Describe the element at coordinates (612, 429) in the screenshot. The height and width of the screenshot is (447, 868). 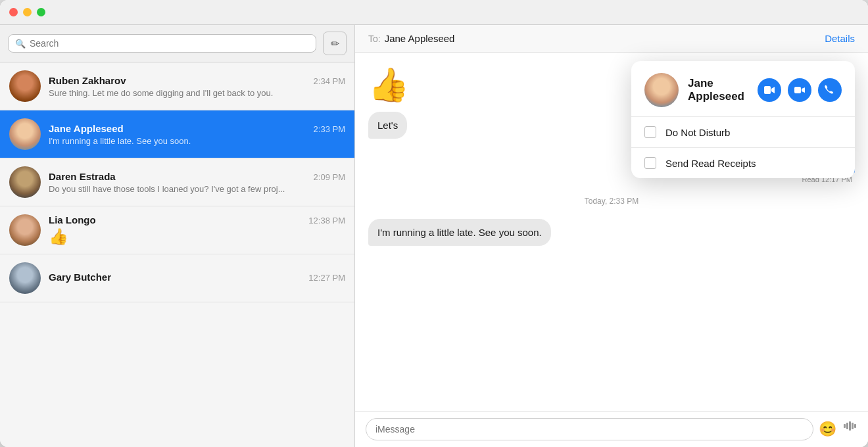
I see `chat-input-bar: 😊` at that location.